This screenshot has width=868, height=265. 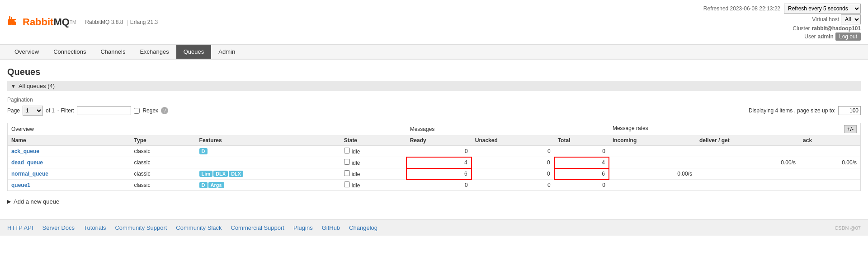 What do you see at coordinates (70, 51) in the screenshot?
I see `nav-item-connections: Connections` at bounding box center [70, 51].